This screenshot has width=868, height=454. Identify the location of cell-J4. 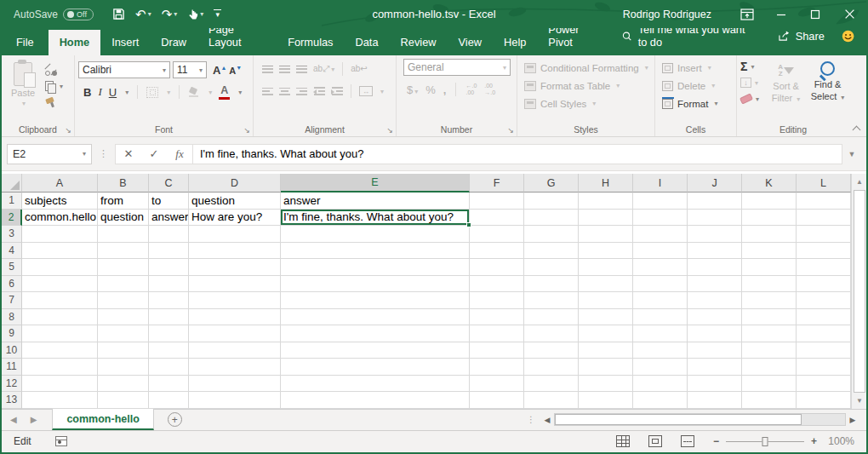
(715, 251).